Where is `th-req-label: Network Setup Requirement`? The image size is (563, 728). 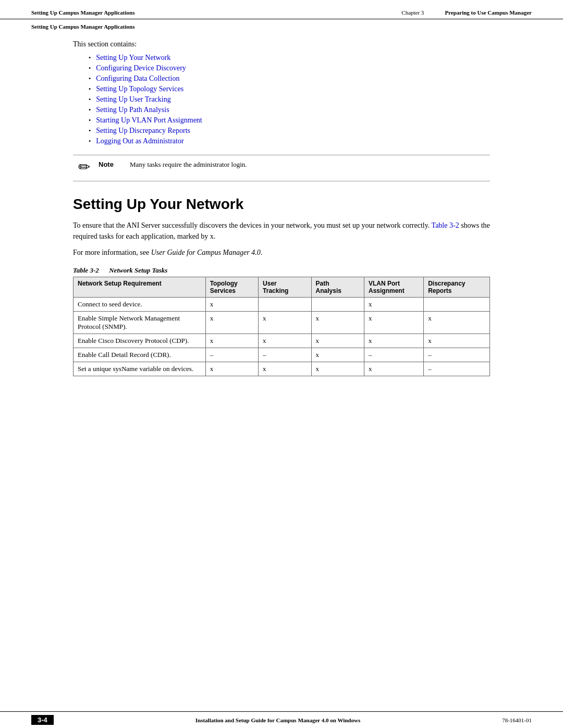
th-req-label: Network Setup Requirement is located at coordinates (120, 283).